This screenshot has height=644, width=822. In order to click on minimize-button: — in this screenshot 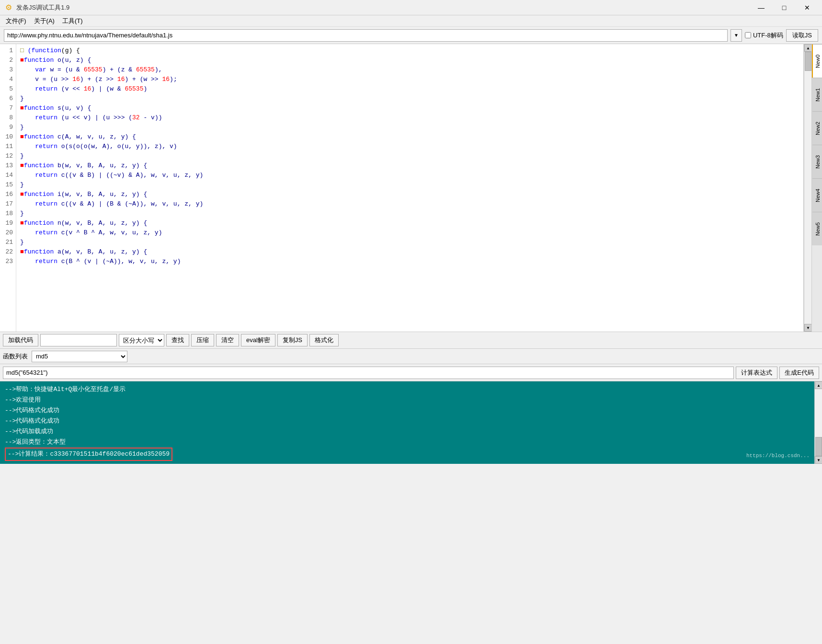, I will do `click(761, 8)`.